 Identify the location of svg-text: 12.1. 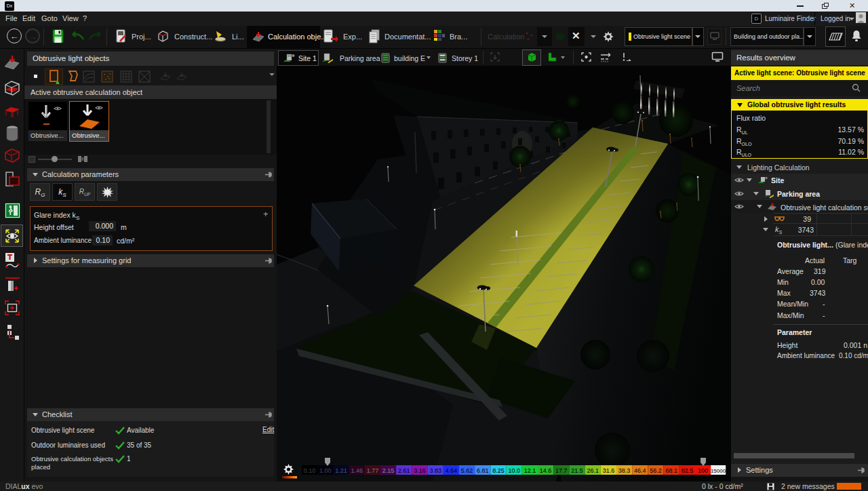
(530, 471).